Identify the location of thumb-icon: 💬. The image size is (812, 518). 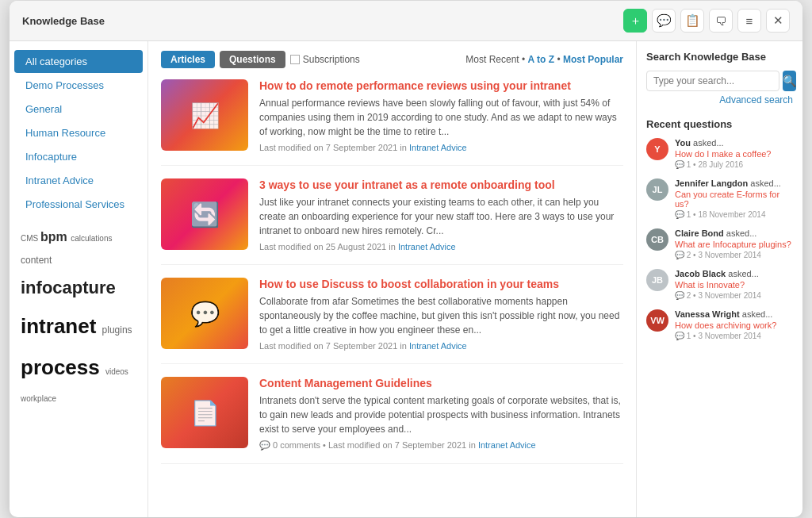
(205, 313).